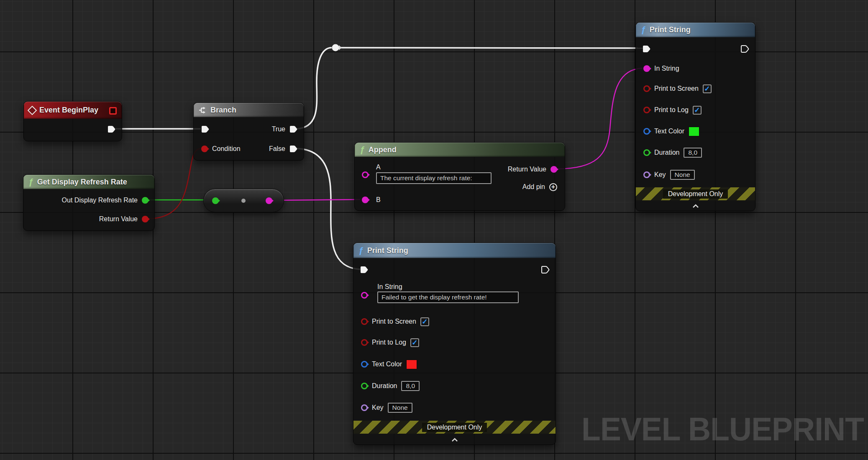 The image size is (868, 460). I want to click on true-pin-label: True, so click(279, 129).